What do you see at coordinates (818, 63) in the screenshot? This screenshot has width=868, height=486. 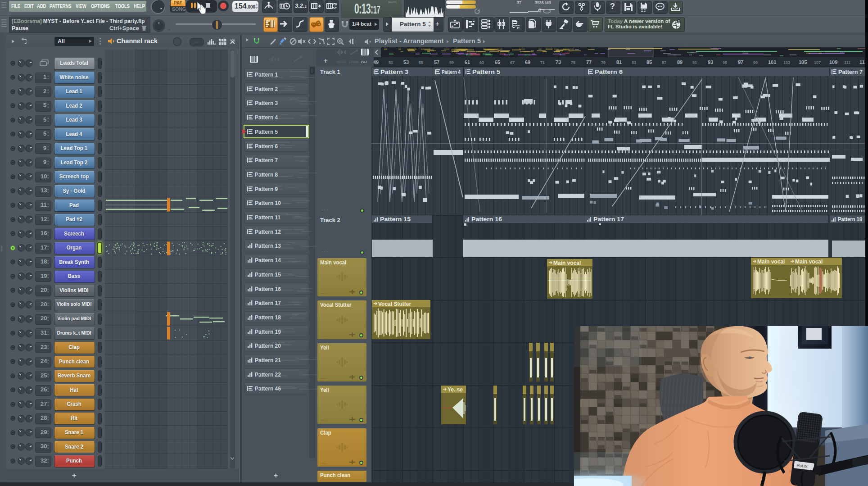 I see `svg-text: 107` at bounding box center [818, 63].